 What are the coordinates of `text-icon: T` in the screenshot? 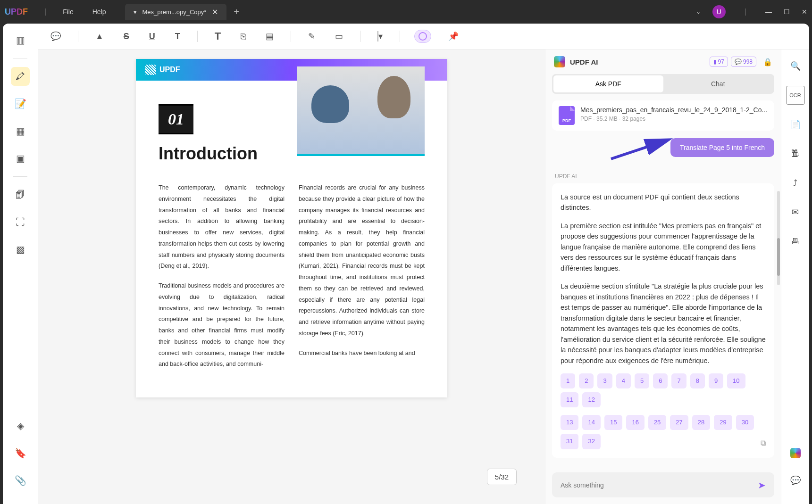 It's located at (177, 37).